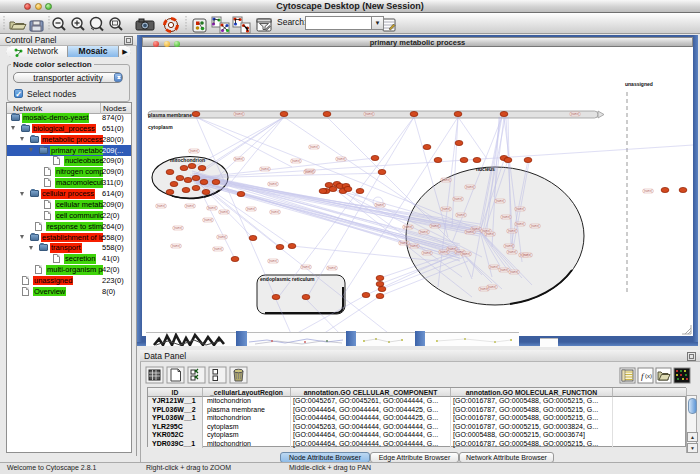 Image resolution: width=700 pixels, height=474 pixels. What do you see at coordinates (188, 160) in the screenshot?
I see `svg-text: mitochondrion` at bounding box center [188, 160].